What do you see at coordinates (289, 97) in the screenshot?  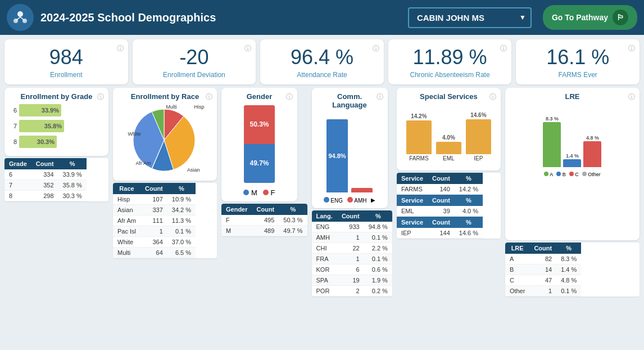 I see `info-icon-gender: ⓘ` at bounding box center [289, 97].